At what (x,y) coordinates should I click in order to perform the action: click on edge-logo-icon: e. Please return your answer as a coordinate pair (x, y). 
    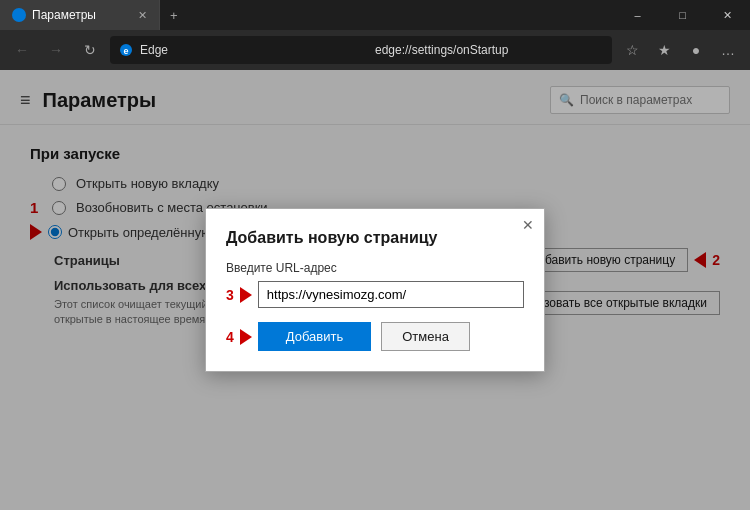
    Looking at the image, I should click on (126, 50).